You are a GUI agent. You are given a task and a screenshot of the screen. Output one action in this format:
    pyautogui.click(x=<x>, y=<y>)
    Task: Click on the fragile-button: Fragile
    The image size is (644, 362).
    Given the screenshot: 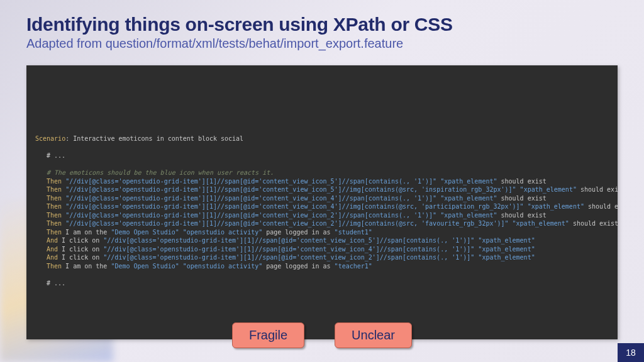 What is the action you would take?
    pyautogui.click(x=268, y=336)
    